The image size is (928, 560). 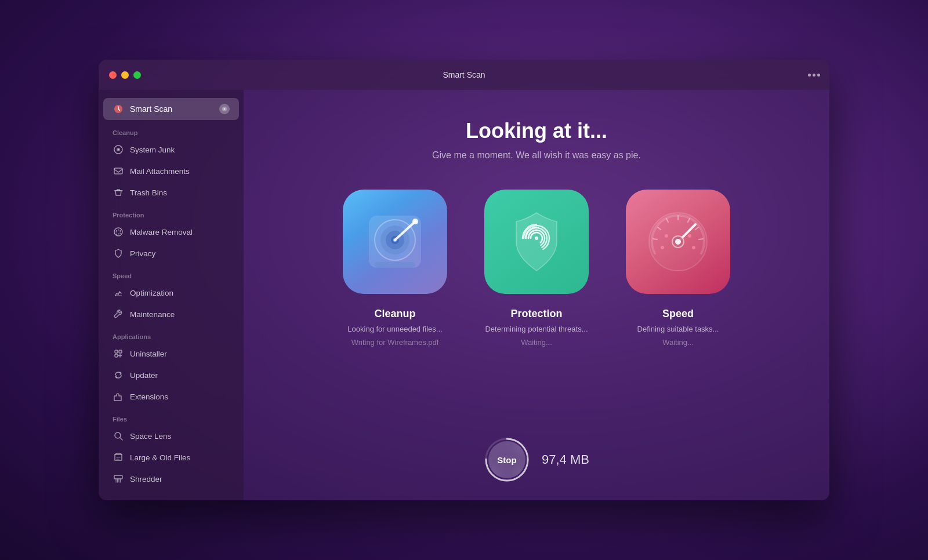 I want to click on stop-row: Stop 97,4 MB, so click(x=536, y=460).